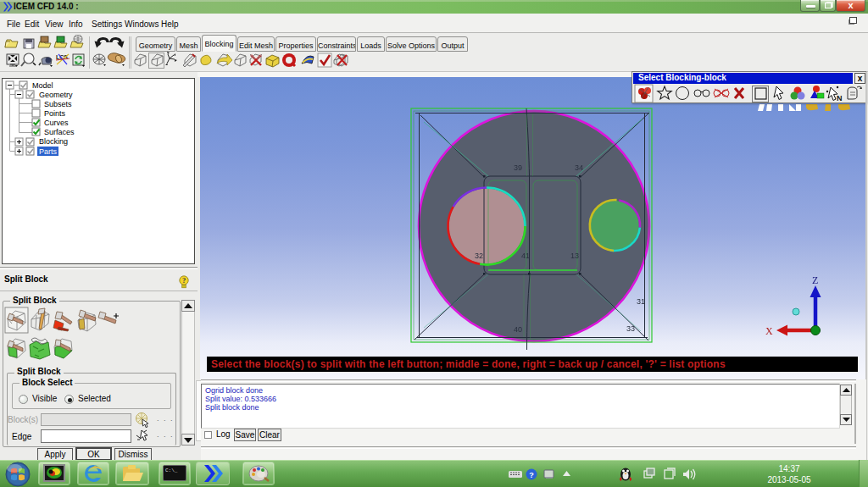  Describe the element at coordinates (641, 302) in the screenshot. I see `svg-text: 31` at that location.